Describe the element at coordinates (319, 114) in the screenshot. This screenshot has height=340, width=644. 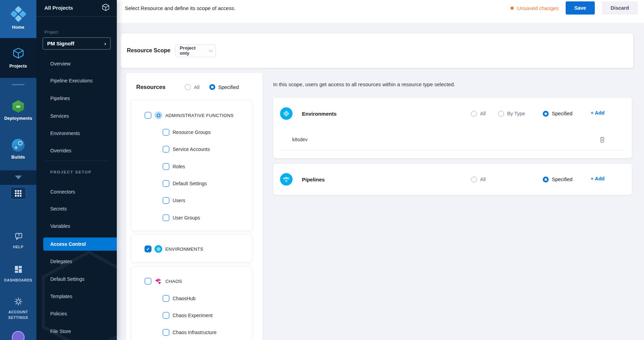
I see `environments-card-title: Environments` at that location.